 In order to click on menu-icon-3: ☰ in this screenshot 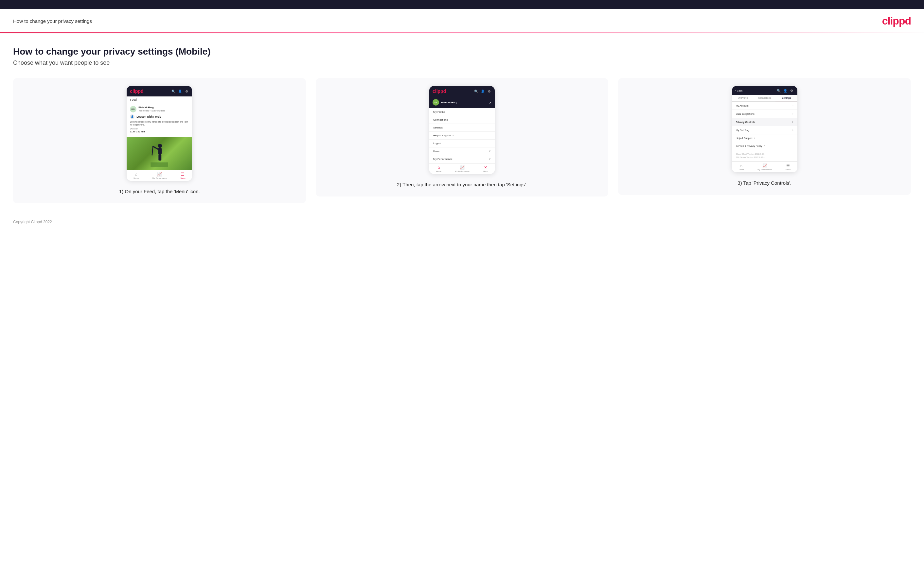, I will do `click(788, 166)`.